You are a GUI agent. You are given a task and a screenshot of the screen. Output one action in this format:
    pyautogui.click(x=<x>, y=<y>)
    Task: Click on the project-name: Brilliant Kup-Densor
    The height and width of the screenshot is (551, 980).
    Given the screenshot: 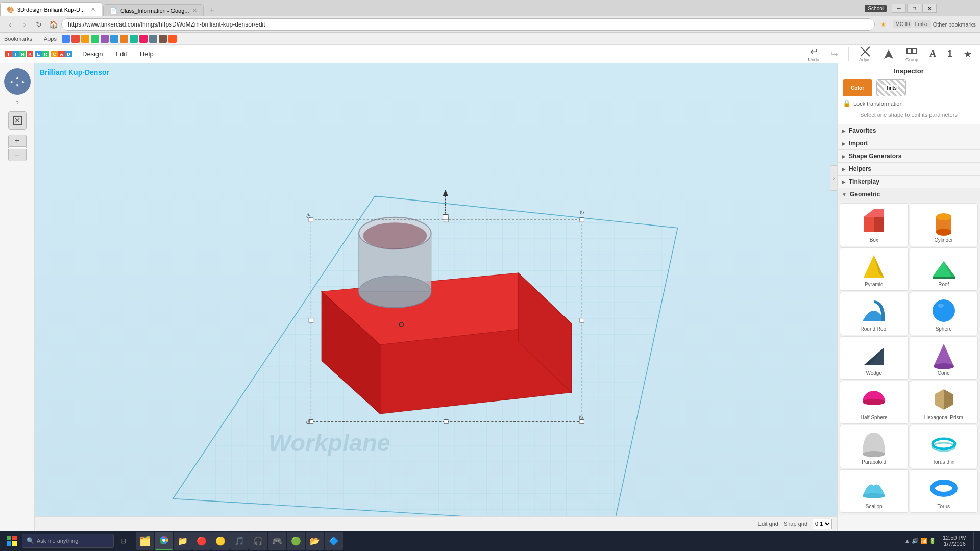 What is the action you would take?
    pyautogui.click(x=75, y=72)
    